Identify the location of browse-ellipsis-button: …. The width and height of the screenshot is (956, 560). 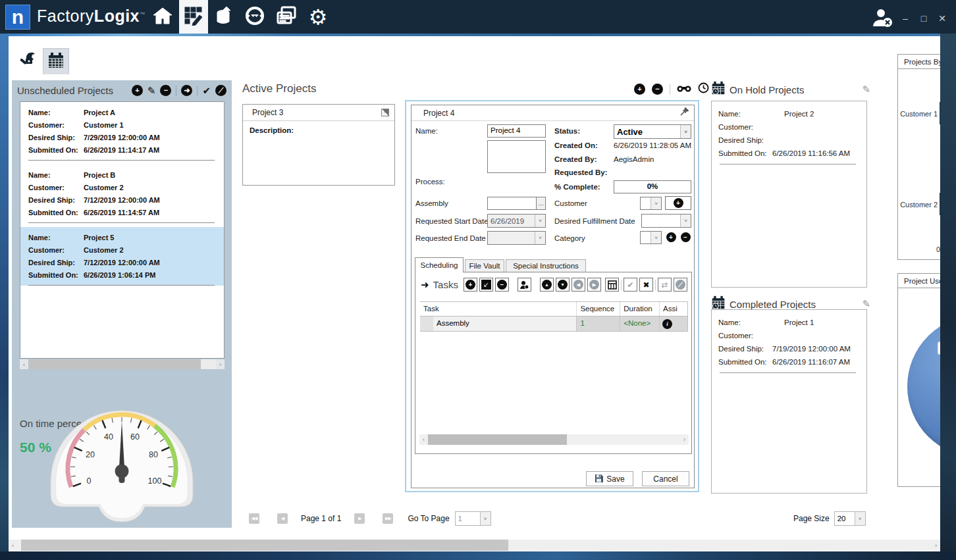
(541, 203).